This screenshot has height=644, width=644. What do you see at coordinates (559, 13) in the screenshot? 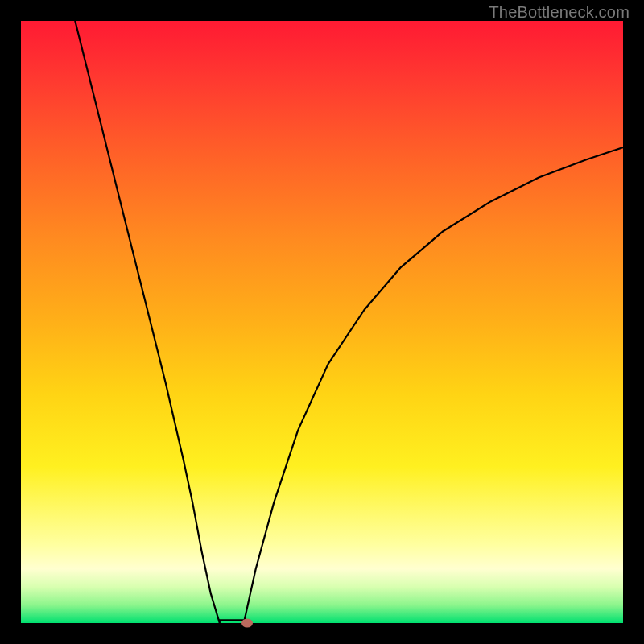
I see `attribution-label: TheBottleneck.com` at bounding box center [559, 13].